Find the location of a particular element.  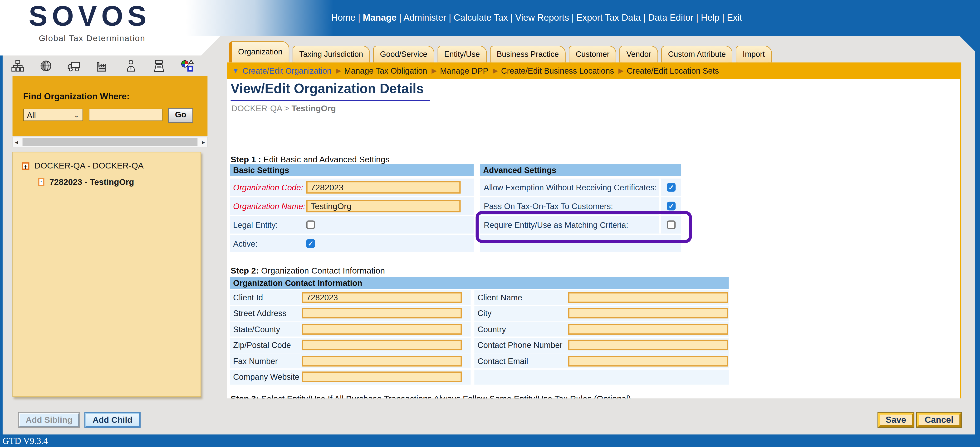

nav-item-manage: Manage is located at coordinates (380, 17).